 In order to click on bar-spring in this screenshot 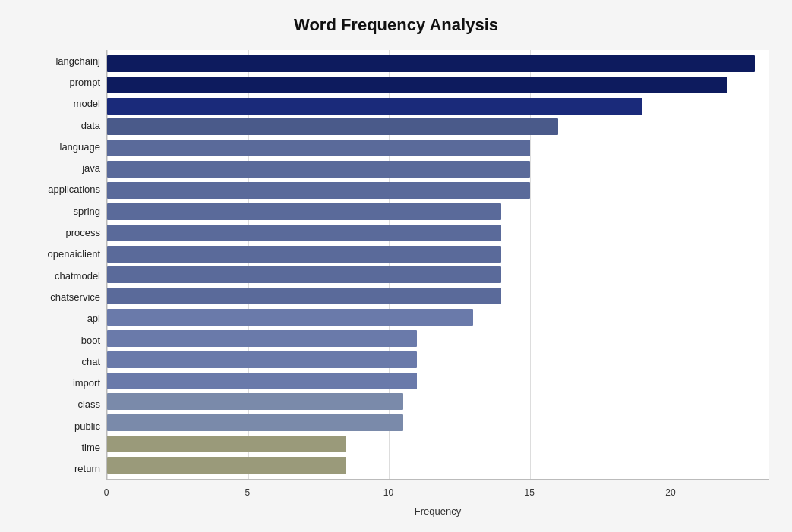, I will do `click(304, 212)`.